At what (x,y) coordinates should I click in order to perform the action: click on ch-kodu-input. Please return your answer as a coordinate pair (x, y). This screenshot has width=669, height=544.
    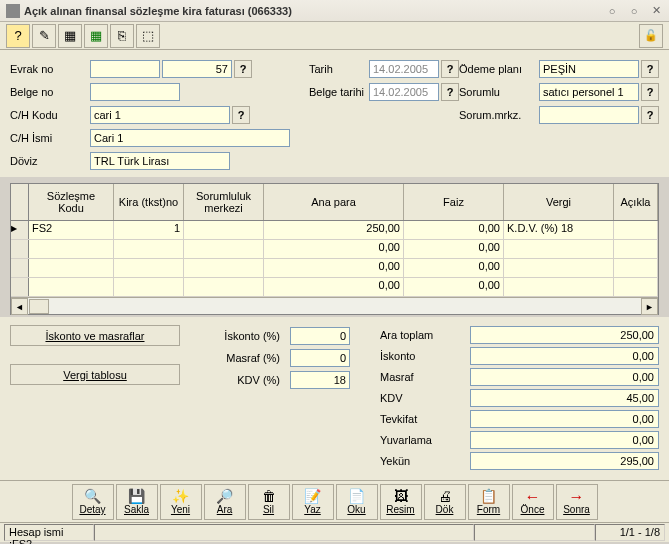
    Looking at the image, I should click on (160, 115).